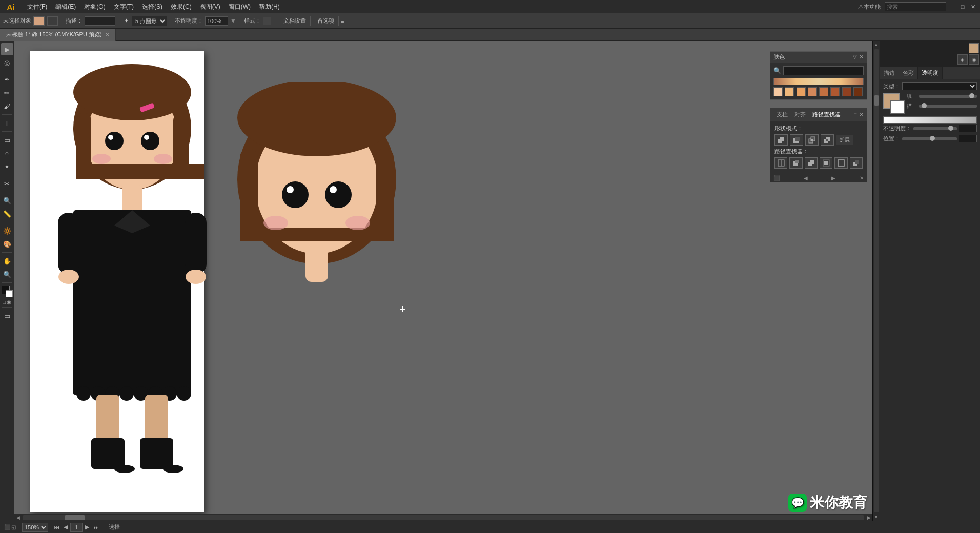  Describe the element at coordinates (797, 140) in the screenshot. I see `minus-front-btn` at that location.